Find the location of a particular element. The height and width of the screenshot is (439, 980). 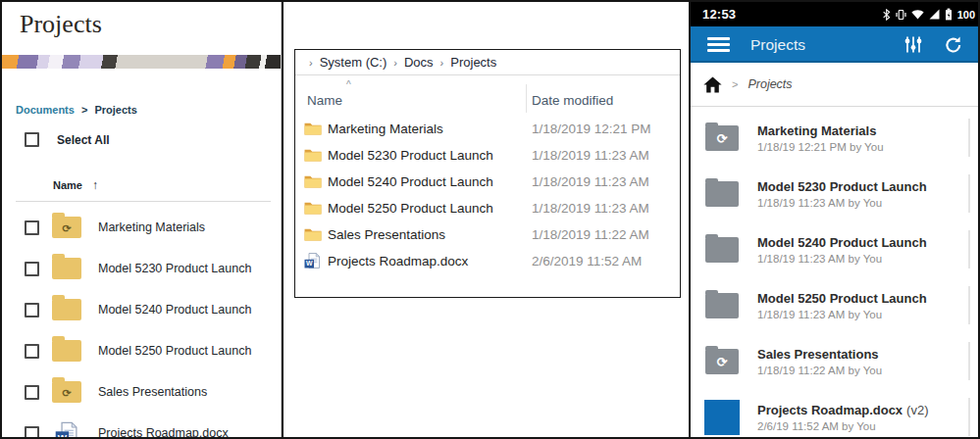

select-all-row: Select All is located at coordinates (67, 139).